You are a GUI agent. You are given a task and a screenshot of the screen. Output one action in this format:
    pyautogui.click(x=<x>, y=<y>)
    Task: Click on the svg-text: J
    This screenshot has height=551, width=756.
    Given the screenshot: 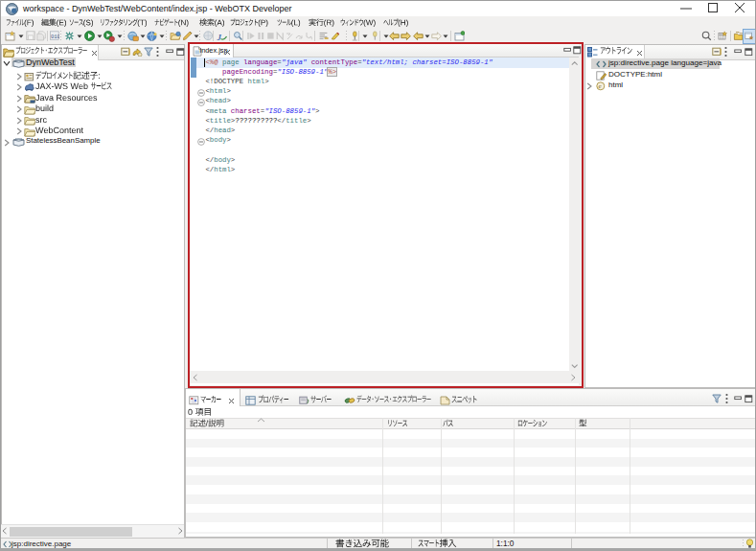 What is the action you would take?
    pyautogui.click(x=219, y=36)
    